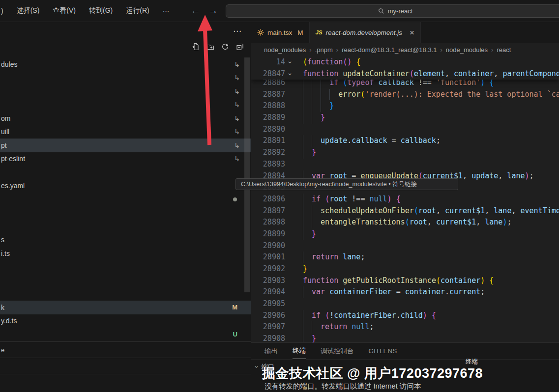 The height and width of the screenshot is (392, 559). What do you see at coordinates (125, 132) in the screenshot?
I see `explorer-row: uill↳` at bounding box center [125, 132].